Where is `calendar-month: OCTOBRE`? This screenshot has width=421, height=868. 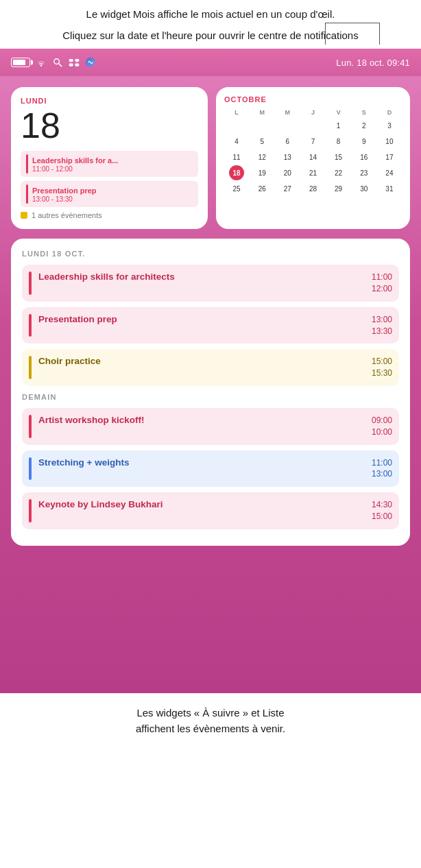
calendar-month: OCTOBRE is located at coordinates (313, 99).